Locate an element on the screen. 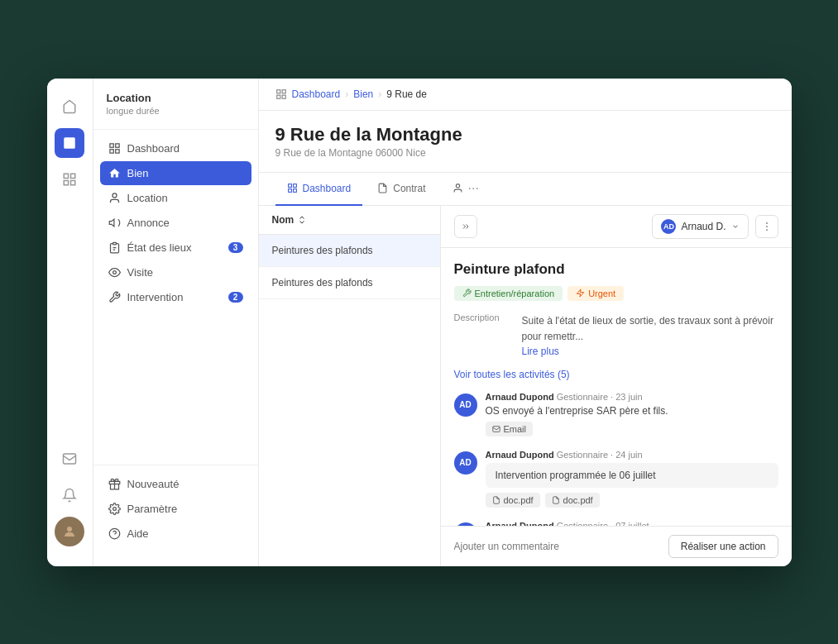 This screenshot has width=838, height=644. sidebar-item-location: Location is located at coordinates (175, 198).